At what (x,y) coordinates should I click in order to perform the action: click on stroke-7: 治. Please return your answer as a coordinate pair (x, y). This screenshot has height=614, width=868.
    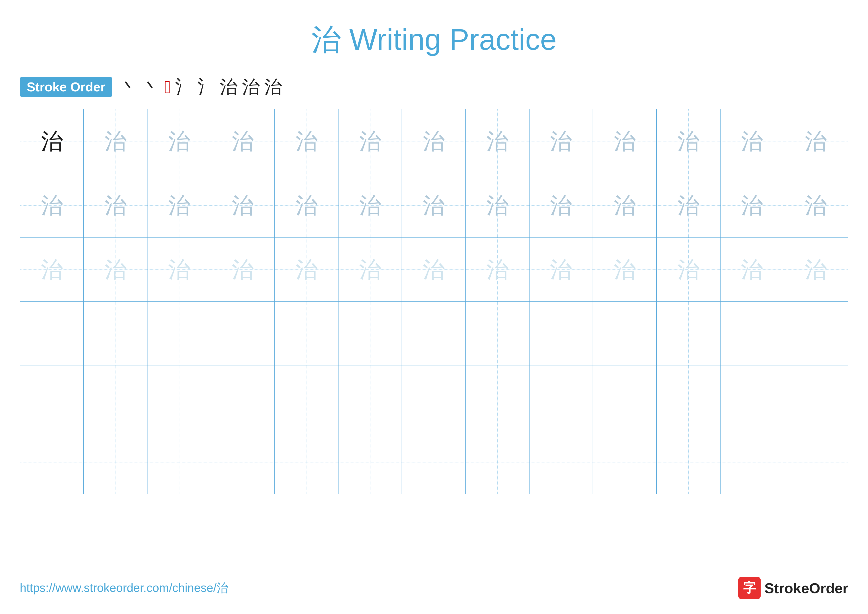
    Looking at the image, I should click on (251, 87).